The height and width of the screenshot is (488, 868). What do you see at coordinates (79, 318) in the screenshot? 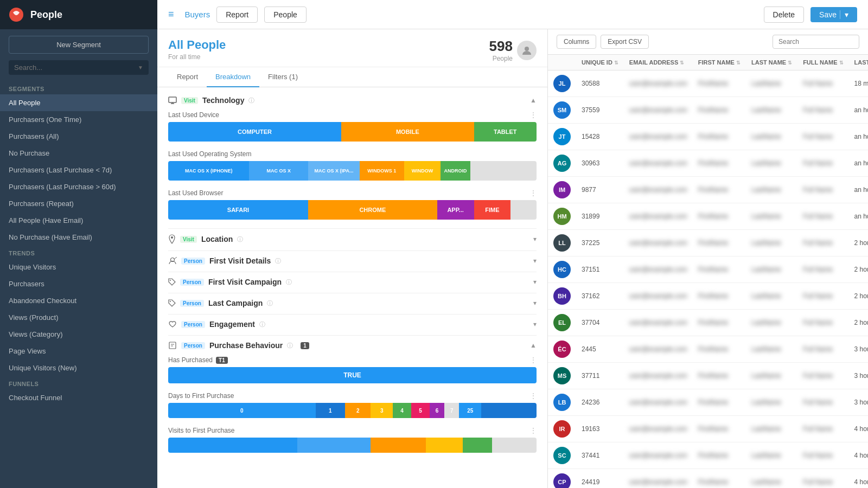
I see `sidebar-item-trend-views-(product): Views (Product)` at bounding box center [79, 318].